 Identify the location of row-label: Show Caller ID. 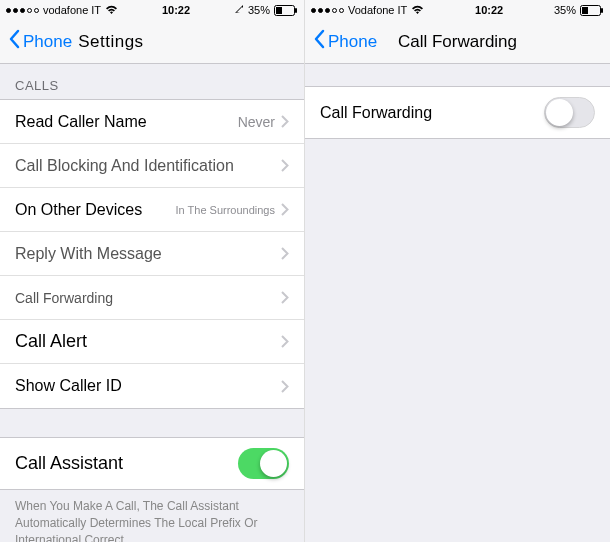
(68, 386).